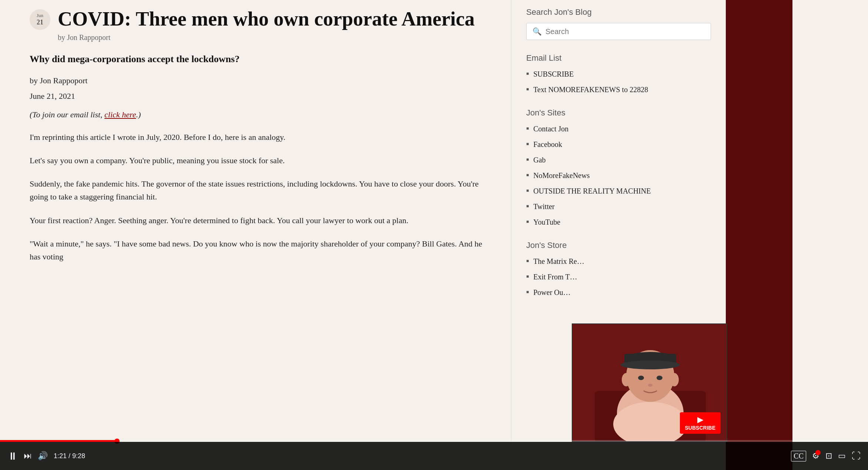 The width and height of the screenshot is (868, 470). Describe the element at coordinates (259, 161) in the screenshot. I see `body-para-2: Let's say you own a company. You're publ…` at that location.